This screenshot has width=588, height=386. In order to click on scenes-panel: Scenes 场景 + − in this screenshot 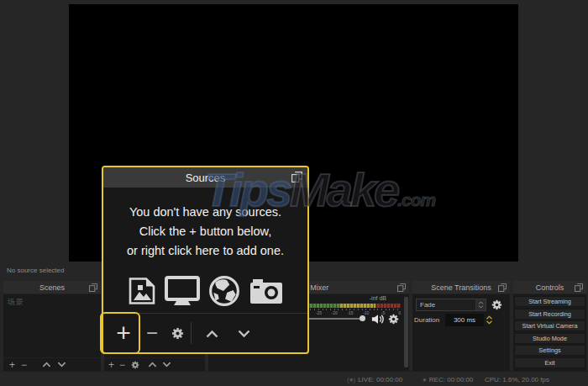, I will do `click(52, 326)`.